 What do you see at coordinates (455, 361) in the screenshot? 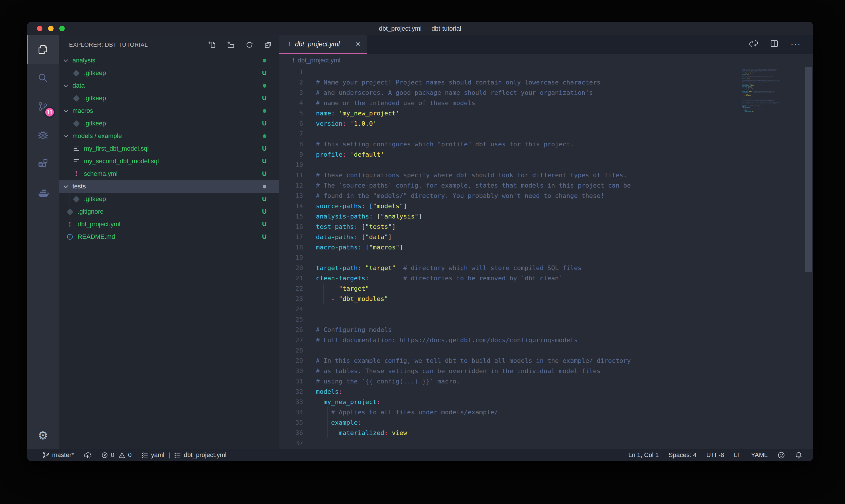
I see `code-line: 29# In this example config, we tell dbt …` at bounding box center [455, 361].